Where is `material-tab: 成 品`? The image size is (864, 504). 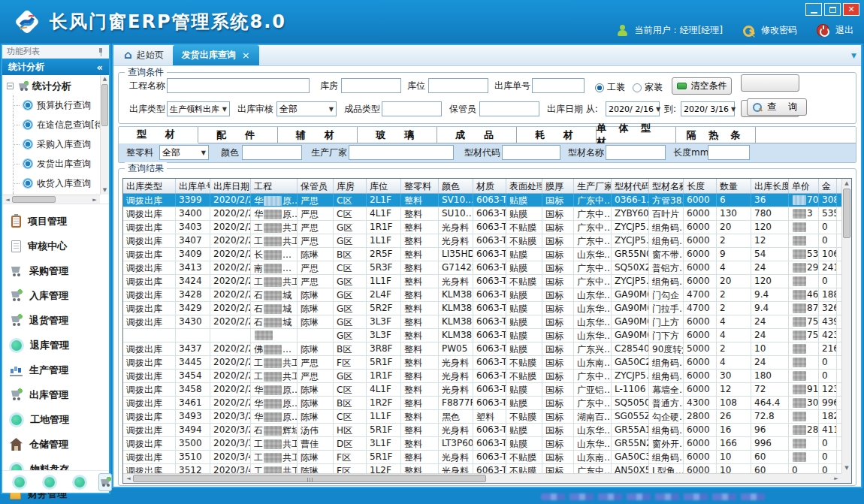 material-tab: 成 品 is located at coordinates (477, 135).